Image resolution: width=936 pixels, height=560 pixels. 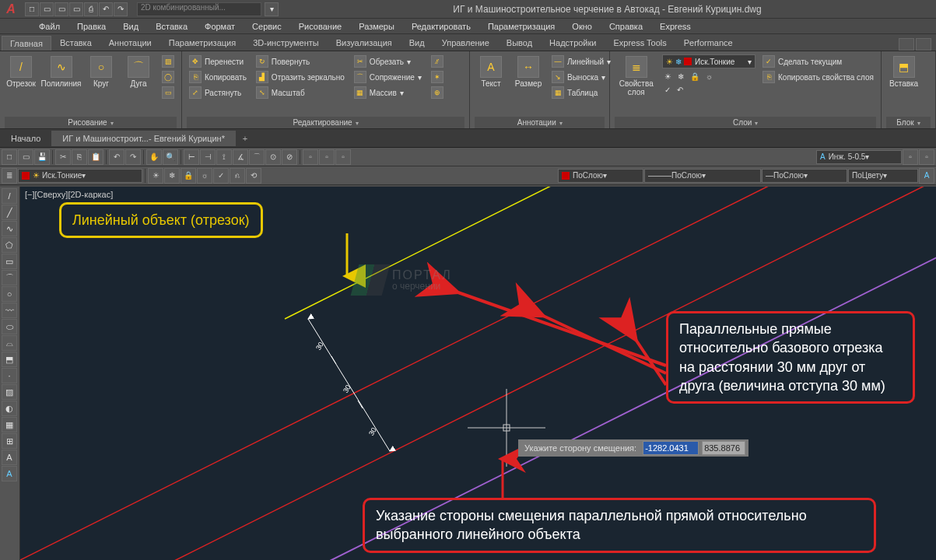 What do you see at coordinates (26, 44) in the screenshot?
I see `ribbon-tab-home: Главная` at bounding box center [26, 44].